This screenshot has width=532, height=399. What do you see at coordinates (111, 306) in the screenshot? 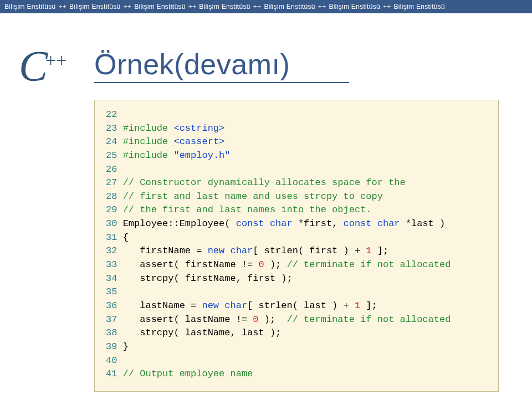
I see `line-number: 36` at bounding box center [111, 306].